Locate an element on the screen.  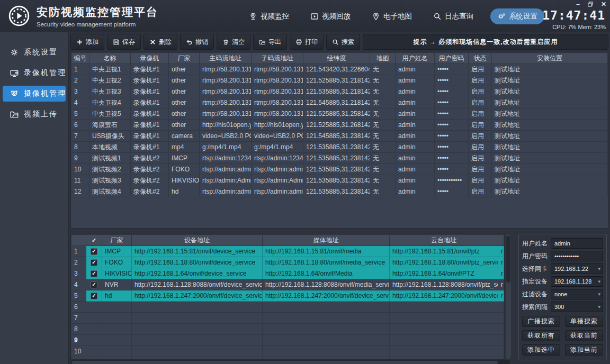
table-row: 7USB摄像头录像机#1cameravideo=USB2.0 PC ...vid… is located at coordinates (340, 136).